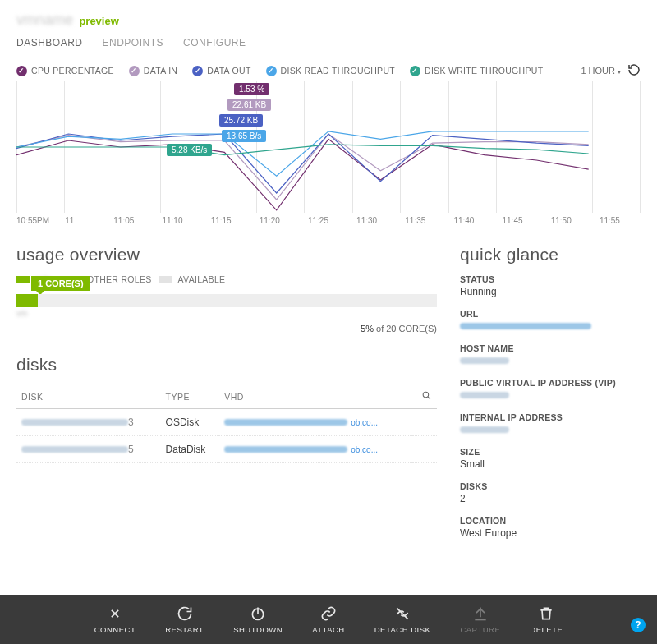 The width and height of the screenshot is (657, 644). What do you see at coordinates (550, 424) in the screenshot?
I see `quick-glance-internal: INTERNAL IP ADDRESS` at bounding box center [550, 424].